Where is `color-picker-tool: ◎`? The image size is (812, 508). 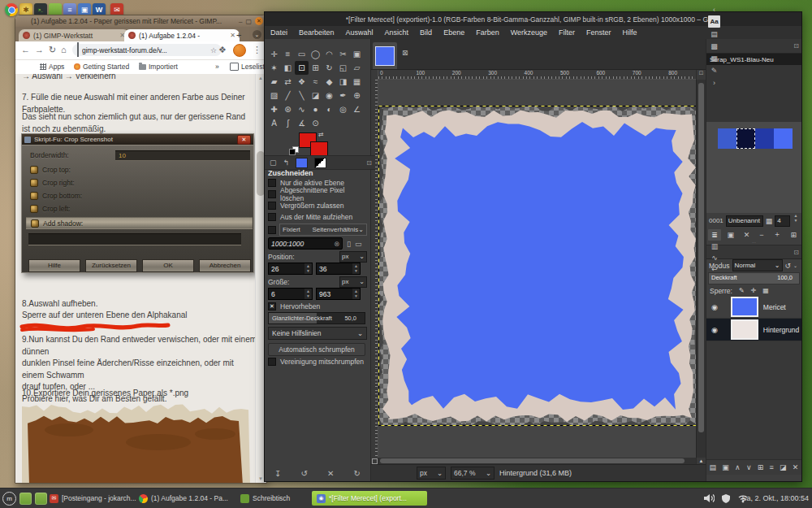 color-picker-tool: ◎ is located at coordinates (343, 109).